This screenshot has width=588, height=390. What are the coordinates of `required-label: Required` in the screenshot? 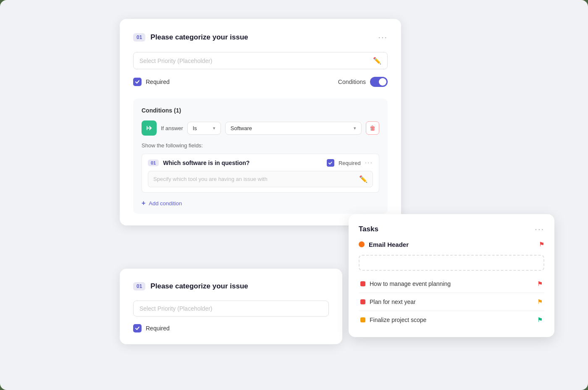 It's located at (158, 82).